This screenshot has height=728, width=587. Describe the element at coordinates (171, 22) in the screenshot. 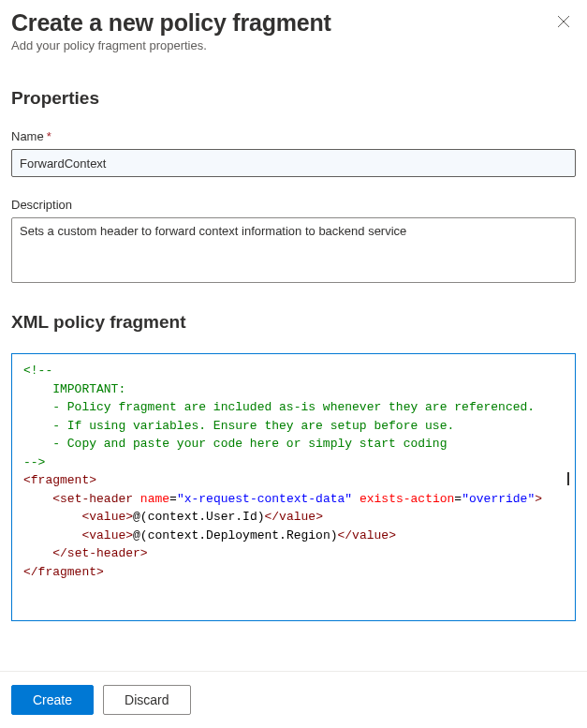

I see `panel-title: Create a new policy fragment` at that location.